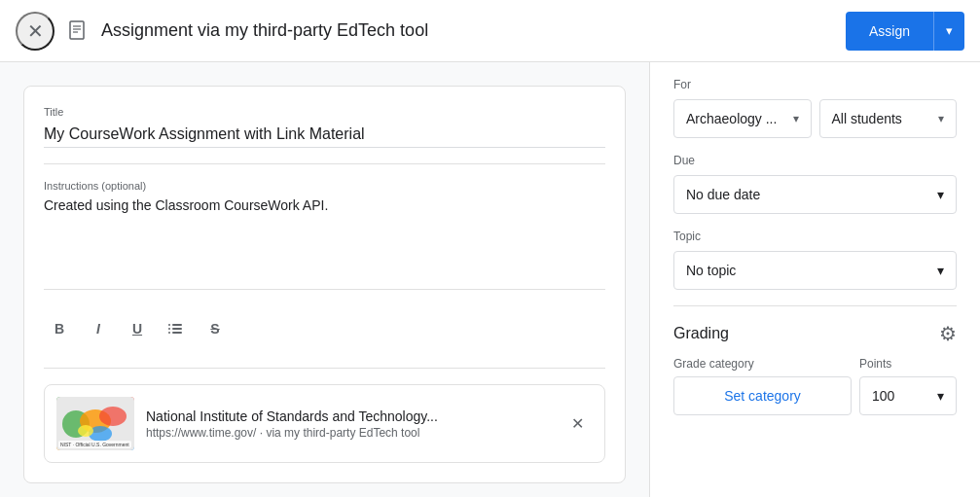 The height and width of the screenshot is (497, 980). What do you see at coordinates (95, 424) in the screenshot?
I see `link-thumbnail: NIST · Official U.S. Government` at bounding box center [95, 424].